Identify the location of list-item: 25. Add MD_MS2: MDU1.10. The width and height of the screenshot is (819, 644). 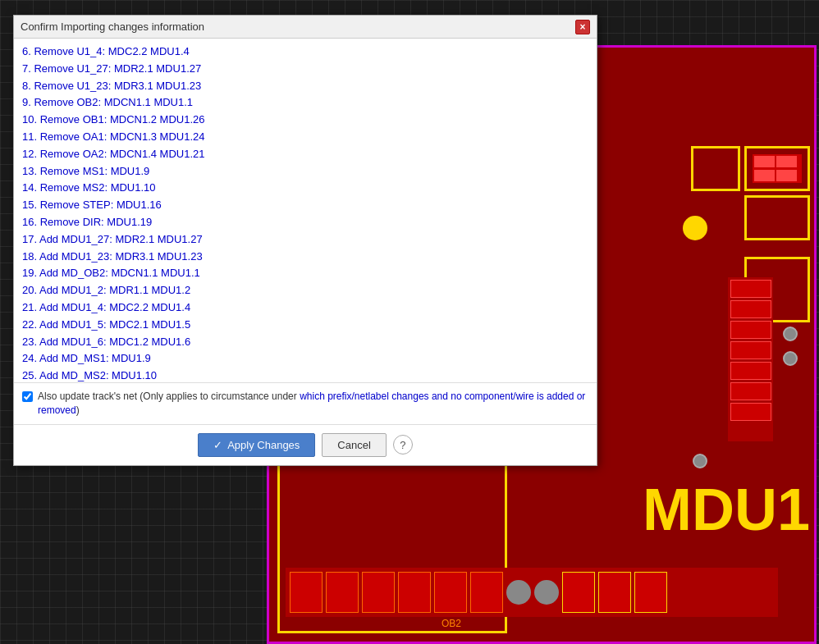
(305, 376).